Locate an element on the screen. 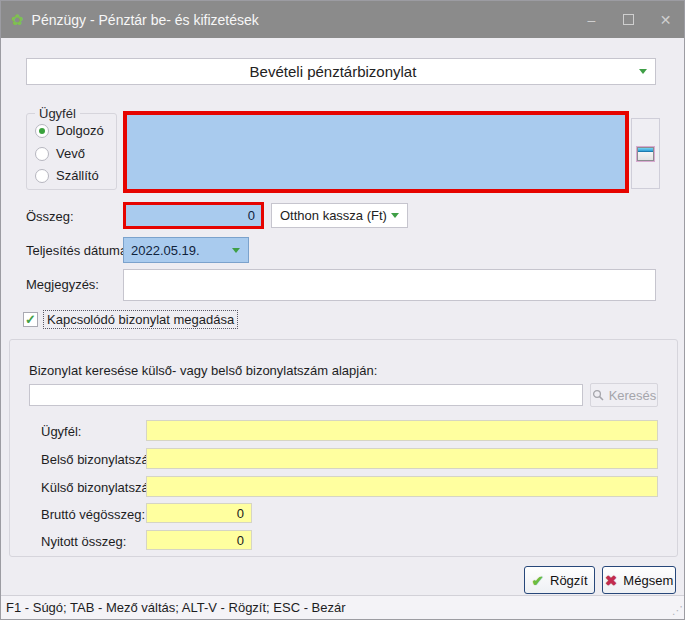 The width and height of the screenshot is (685, 620). open-amount-field: 0 is located at coordinates (199, 540).